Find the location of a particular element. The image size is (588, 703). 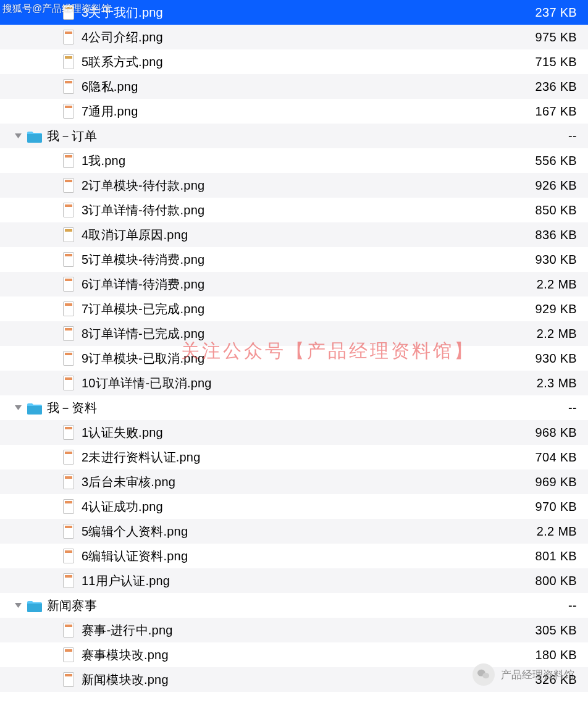

file-size: 975 KB is located at coordinates (549, 37).